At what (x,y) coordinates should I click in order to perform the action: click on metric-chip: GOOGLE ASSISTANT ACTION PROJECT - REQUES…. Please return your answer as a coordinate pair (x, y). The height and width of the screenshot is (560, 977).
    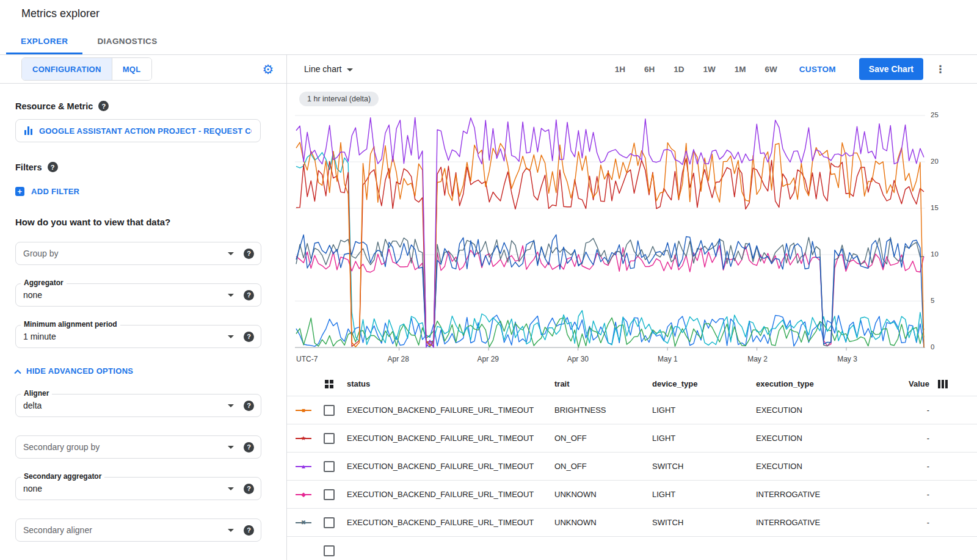
    Looking at the image, I should click on (138, 131).